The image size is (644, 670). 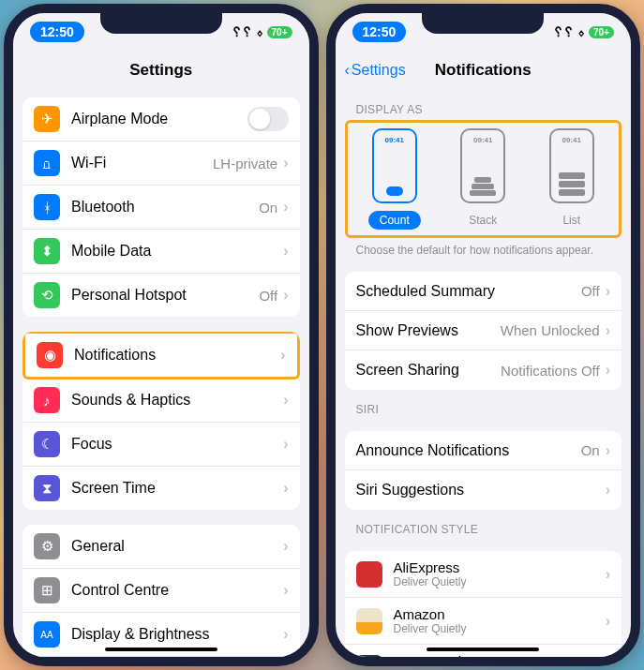 I want to click on display-as-options: 09:41Count09:41Stack09:41List, so click(x=484, y=179).